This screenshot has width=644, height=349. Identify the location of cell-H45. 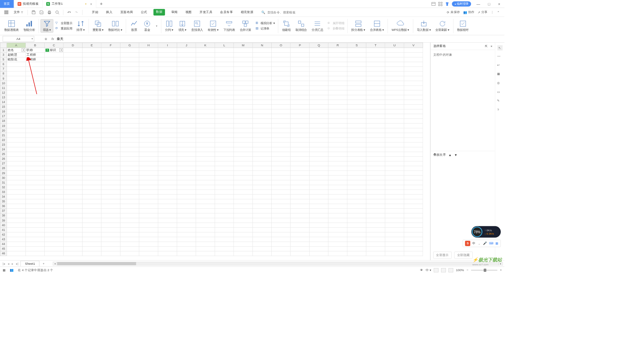
(149, 249).